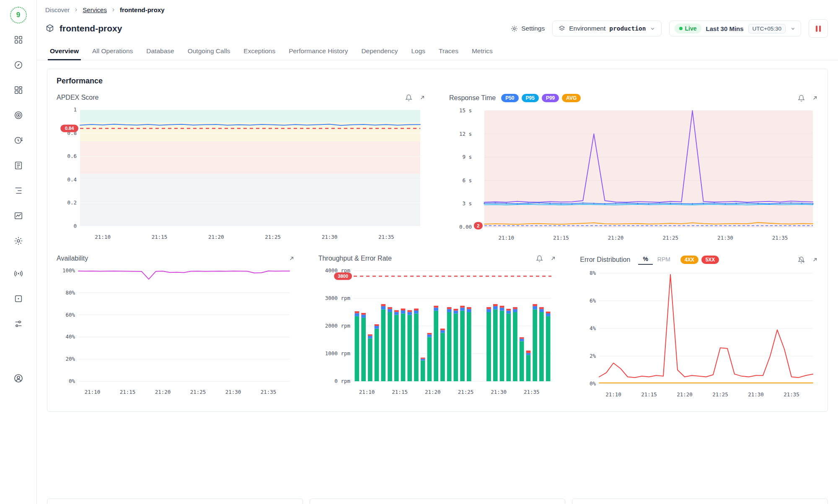  Describe the element at coordinates (355, 258) in the screenshot. I see `throughput-title: Throughput & Error Rate` at that location.